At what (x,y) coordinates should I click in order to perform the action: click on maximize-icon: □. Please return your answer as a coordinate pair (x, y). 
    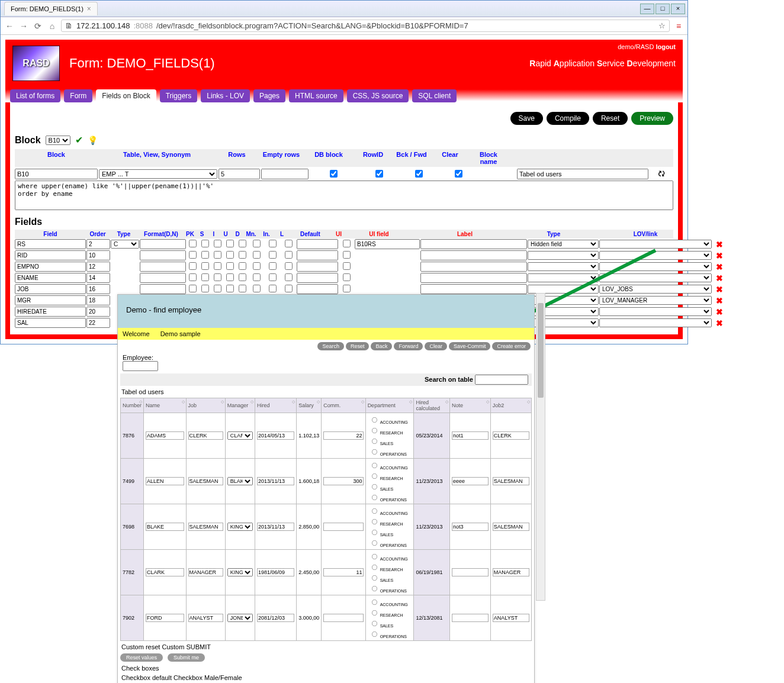
    Looking at the image, I should click on (663, 9).